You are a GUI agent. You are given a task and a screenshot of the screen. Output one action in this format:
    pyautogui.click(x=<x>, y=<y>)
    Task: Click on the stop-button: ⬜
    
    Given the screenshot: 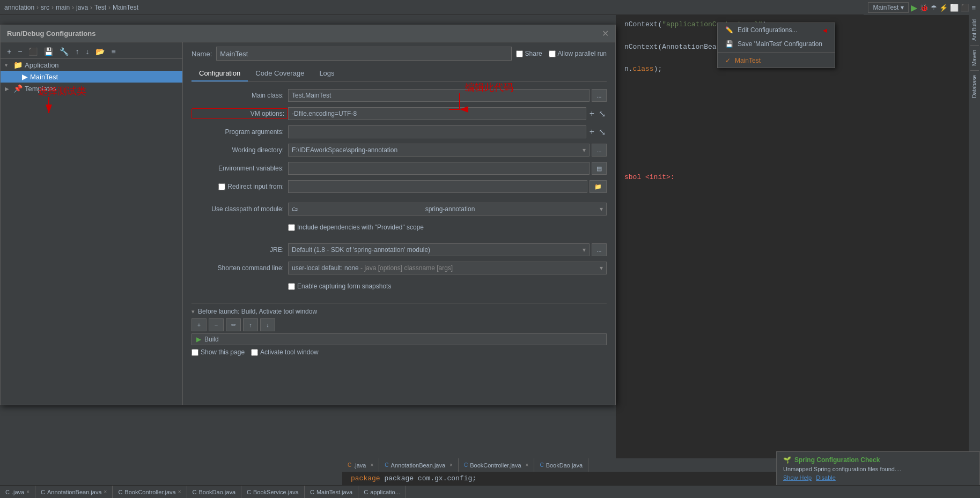 What is the action you would take?
    pyautogui.click(x=954, y=8)
    